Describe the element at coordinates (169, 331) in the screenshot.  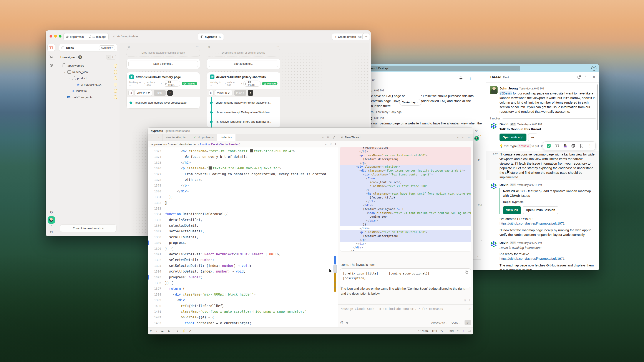
I see `collab-panel-icon: ☻` at that location.